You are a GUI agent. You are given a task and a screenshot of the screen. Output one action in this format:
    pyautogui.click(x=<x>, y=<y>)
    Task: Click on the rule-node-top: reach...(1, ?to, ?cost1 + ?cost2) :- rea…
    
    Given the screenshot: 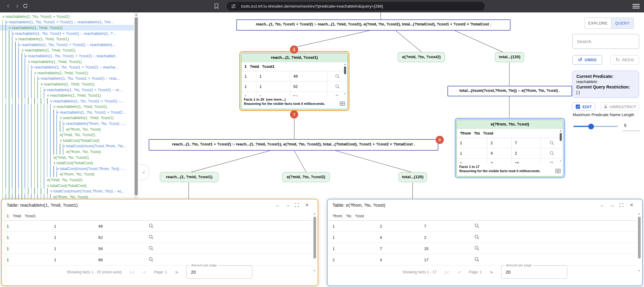 What is the action you would take?
    pyautogui.click(x=373, y=25)
    